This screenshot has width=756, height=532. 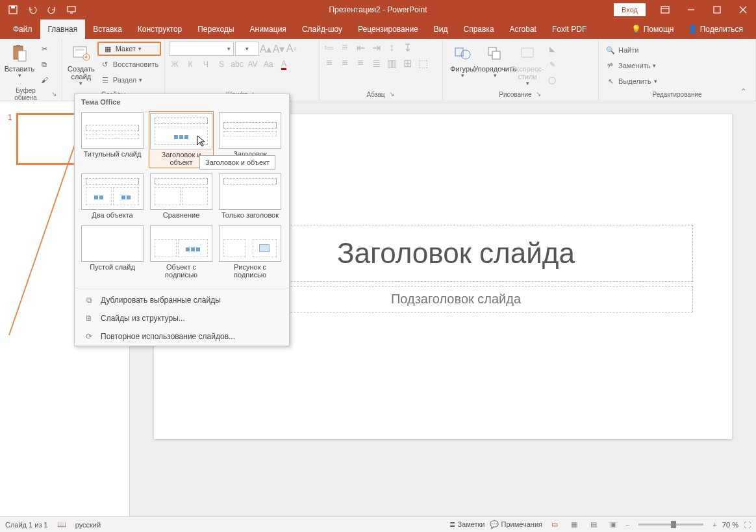 What do you see at coordinates (44, 64) in the screenshot?
I see `copy-button: ⧉` at bounding box center [44, 64].